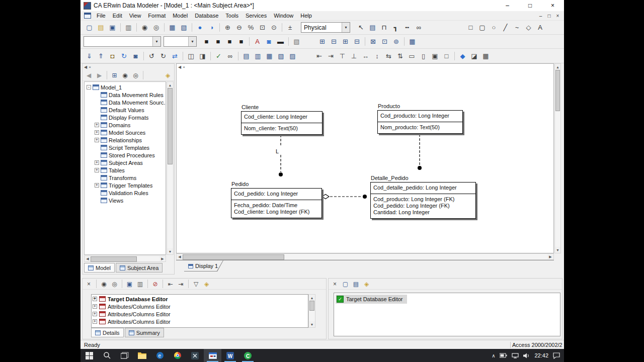  Describe the element at coordinates (247, 56) in the screenshot. I see `display-entity-level-icon: ▤` at that location.